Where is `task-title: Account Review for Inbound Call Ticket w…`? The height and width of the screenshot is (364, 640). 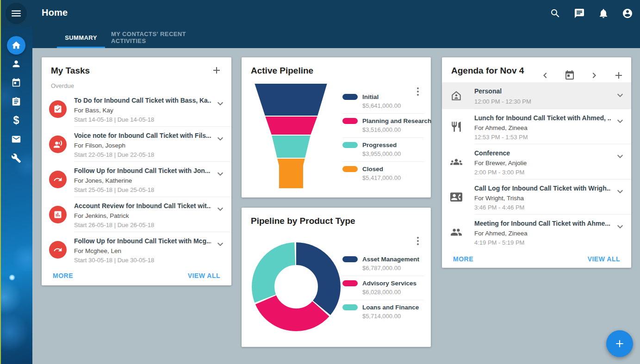 task-title: Account Review for Inbound Call Ticket w… is located at coordinates (143, 206).